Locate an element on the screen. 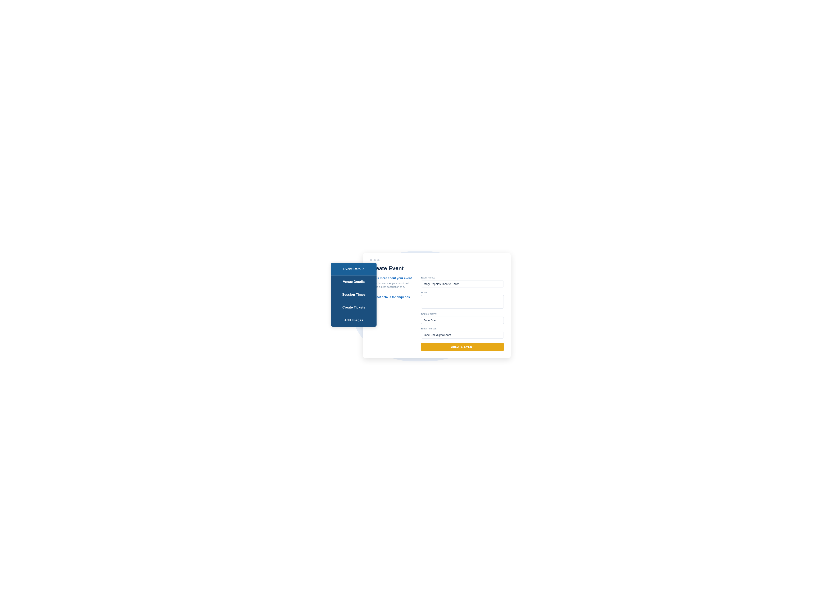  email-input is located at coordinates (463, 335).